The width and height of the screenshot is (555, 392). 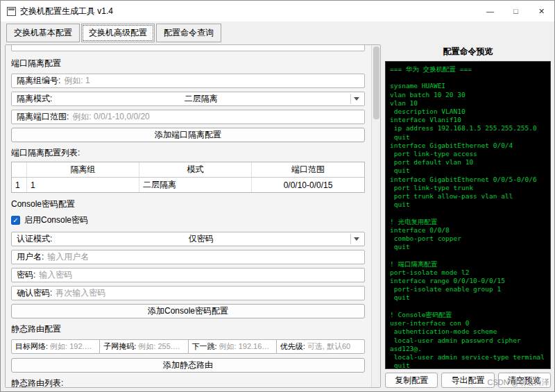 I want to click on add-console-password-button: 添加Console密码配置, so click(x=188, y=311).